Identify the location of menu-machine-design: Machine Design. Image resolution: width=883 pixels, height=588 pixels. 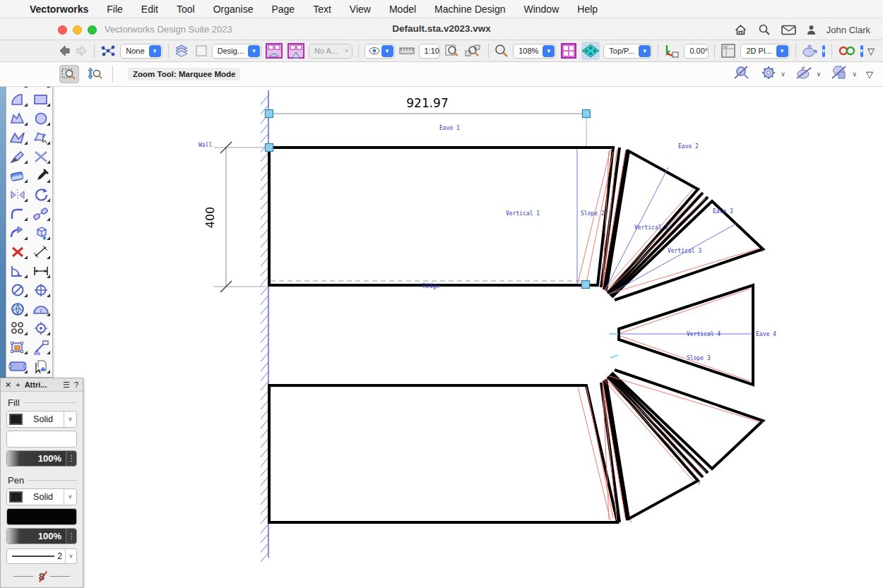
(470, 9).